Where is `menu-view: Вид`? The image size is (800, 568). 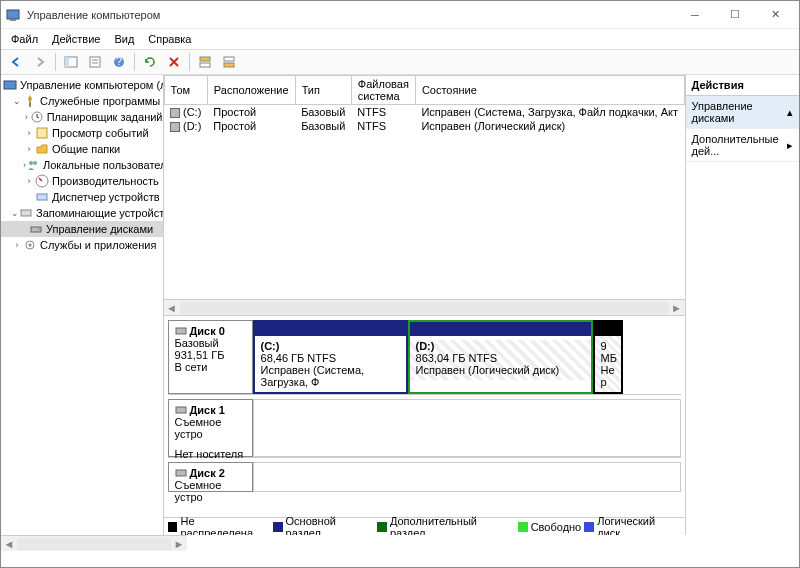 menu-view: Вид is located at coordinates (124, 39).